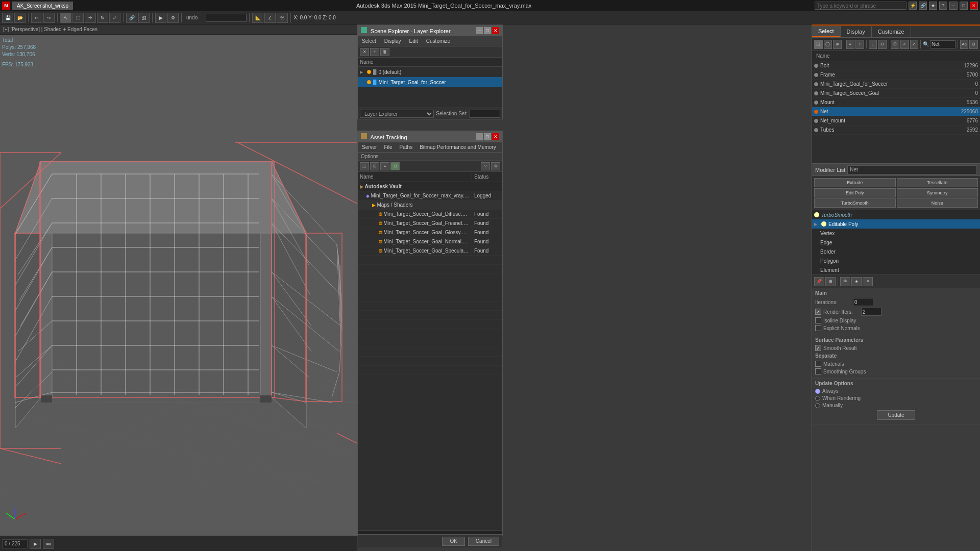 This screenshot has width=980, height=551. Describe the element at coordinates (891, 32) in the screenshot. I see `sfs-tab-customize: Customize` at that location.